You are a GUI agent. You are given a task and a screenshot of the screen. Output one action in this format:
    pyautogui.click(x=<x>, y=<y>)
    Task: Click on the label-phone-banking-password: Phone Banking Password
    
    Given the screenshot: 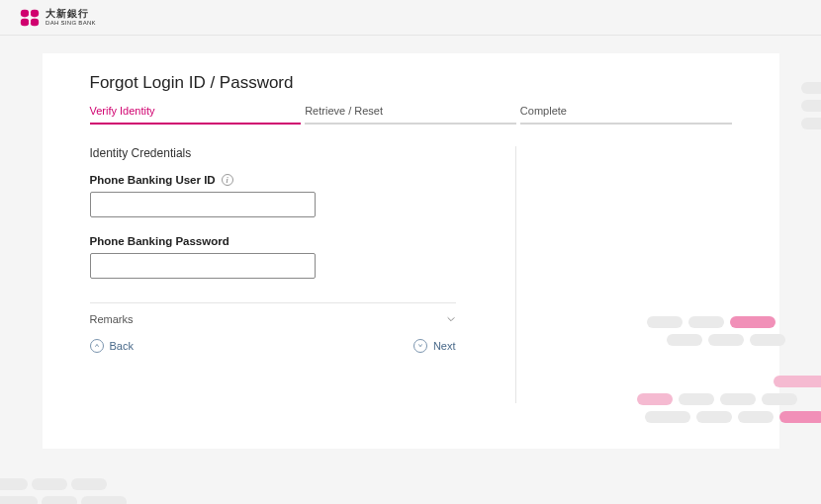 What is the action you would take?
    pyautogui.click(x=273, y=241)
    